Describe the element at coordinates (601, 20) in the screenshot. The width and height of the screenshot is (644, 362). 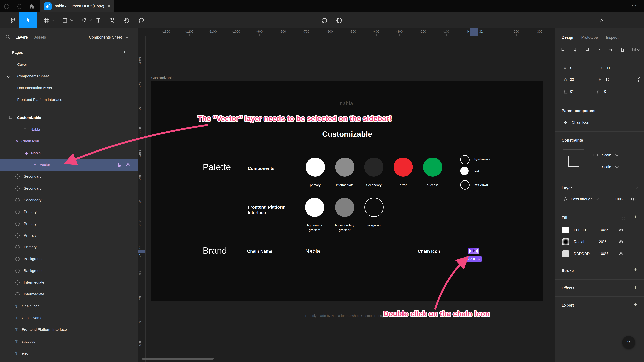
I see `present-button` at that location.